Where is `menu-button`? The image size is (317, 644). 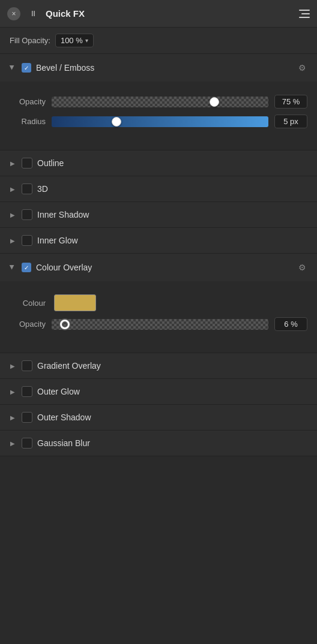 menu-button is located at coordinates (303, 14).